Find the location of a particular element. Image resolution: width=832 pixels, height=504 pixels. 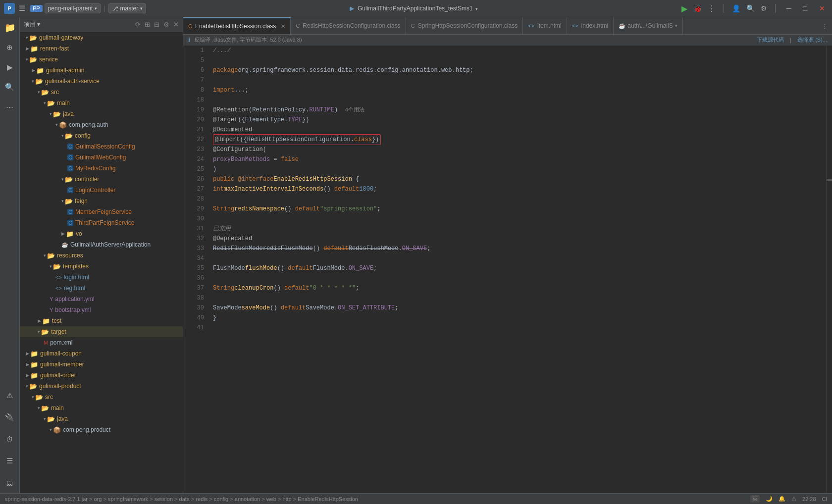

time-display: 22:28 is located at coordinates (809, 499).